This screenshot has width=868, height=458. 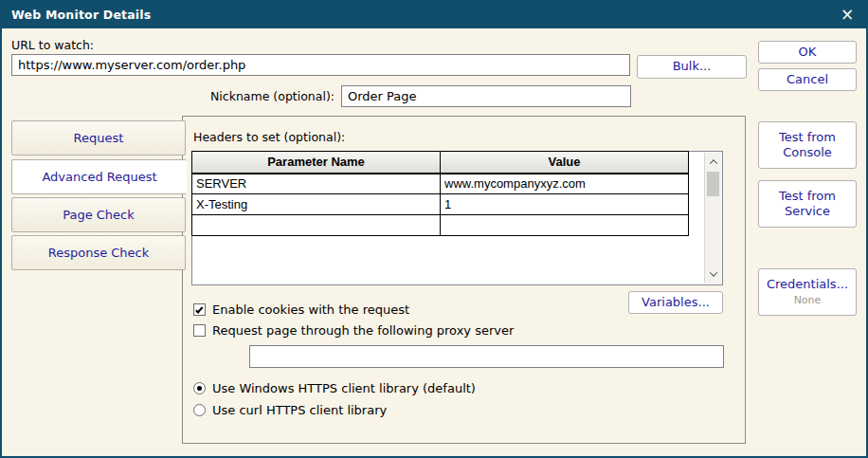 I want to click on tab-response-check: Response Check, so click(x=99, y=252).